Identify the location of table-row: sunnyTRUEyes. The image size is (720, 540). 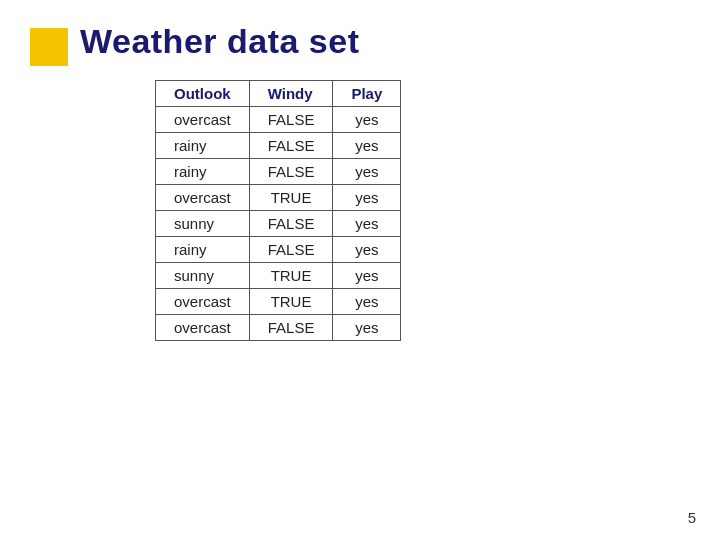
(278, 276).